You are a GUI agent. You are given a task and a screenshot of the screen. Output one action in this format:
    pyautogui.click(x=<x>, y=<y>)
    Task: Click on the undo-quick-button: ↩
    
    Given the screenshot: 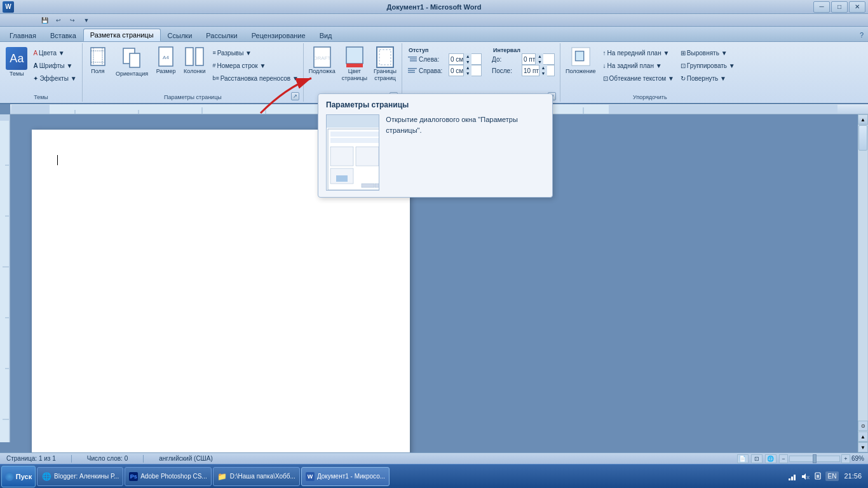 What is the action you would take?
    pyautogui.click(x=58, y=20)
    